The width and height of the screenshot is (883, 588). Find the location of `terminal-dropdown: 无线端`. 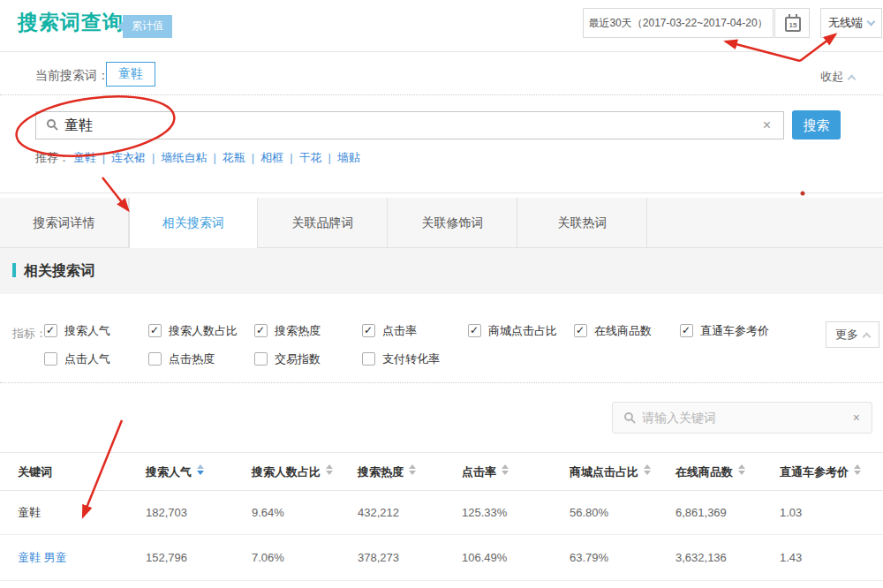

terminal-dropdown: 无线端 is located at coordinates (851, 23).